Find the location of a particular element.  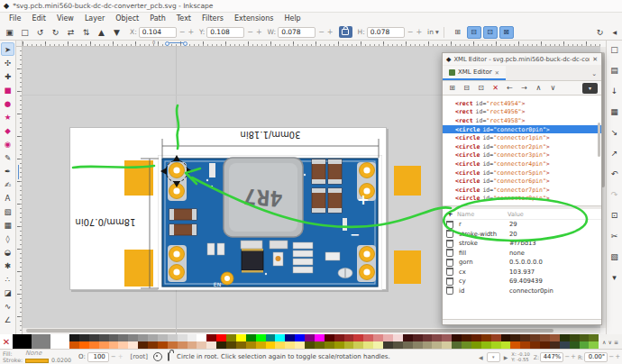

y-minus-button: − is located at coordinates (251, 32).